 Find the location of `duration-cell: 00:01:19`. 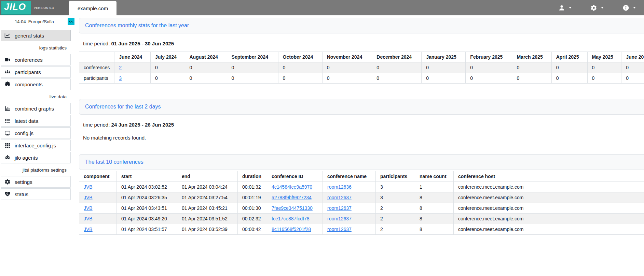

duration-cell: 00:01:19 is located at coordinates (252, 198).